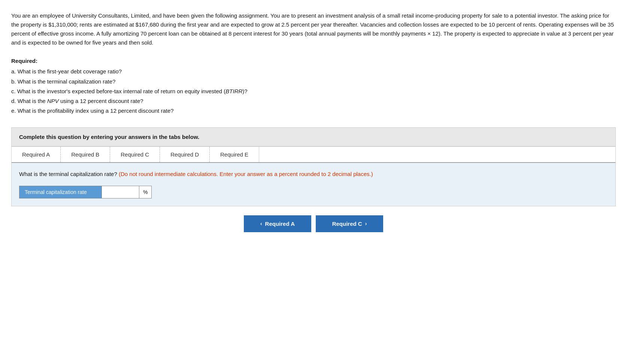 The image size is (627, 364). I want to click on complete-instruction-box: Complete this question by entering your …, so click(314, 137).